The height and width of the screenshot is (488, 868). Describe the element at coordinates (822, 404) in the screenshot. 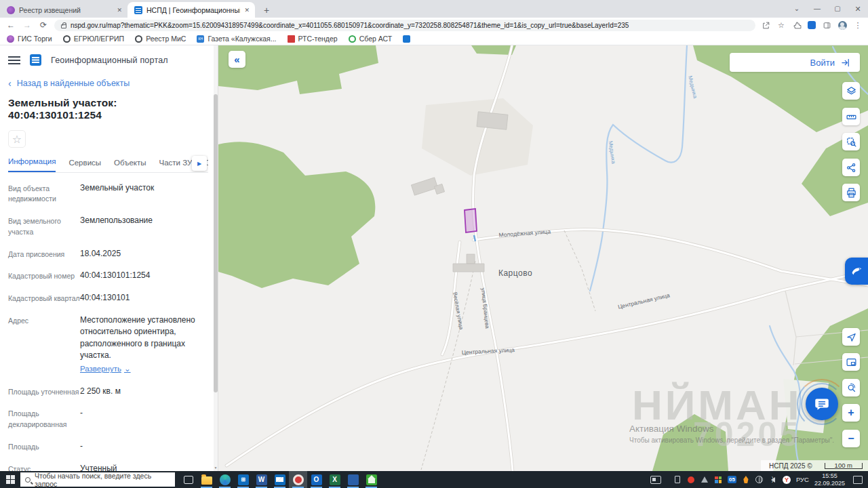

I see `chat-widget` at that location.